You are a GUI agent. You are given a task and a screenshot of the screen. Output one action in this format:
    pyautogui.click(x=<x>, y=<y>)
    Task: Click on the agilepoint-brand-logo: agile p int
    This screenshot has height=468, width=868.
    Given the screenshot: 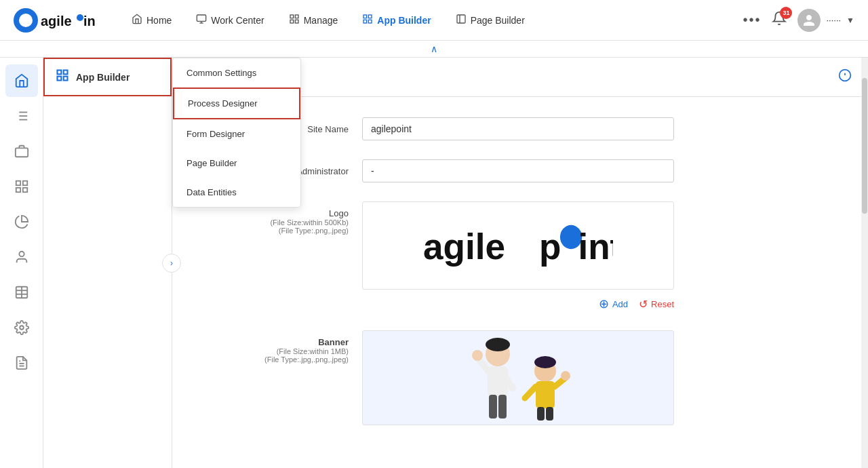 What is the action you would take?
    pyautogui.click(x=518, y=246)
    